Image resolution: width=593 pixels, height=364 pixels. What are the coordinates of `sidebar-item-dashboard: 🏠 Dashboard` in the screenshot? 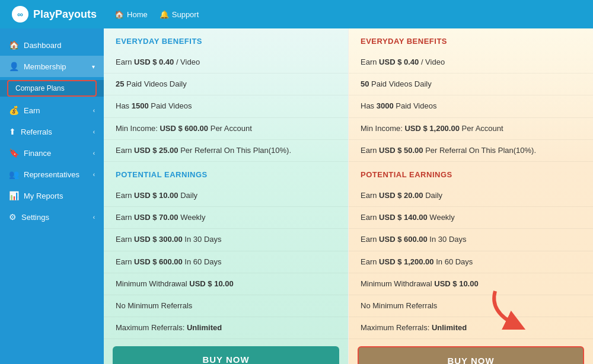 It's located at (52, 45).